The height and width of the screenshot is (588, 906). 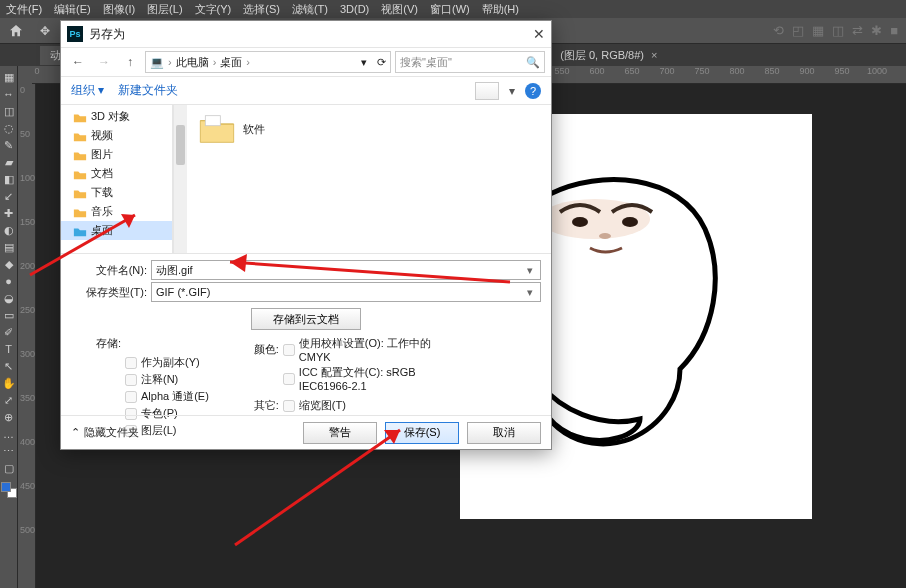 What do you see at coordinates (192, 62) in the screenshot?
I see `breadcrumb-item: 此电脑` at bounding box center [192, 62].